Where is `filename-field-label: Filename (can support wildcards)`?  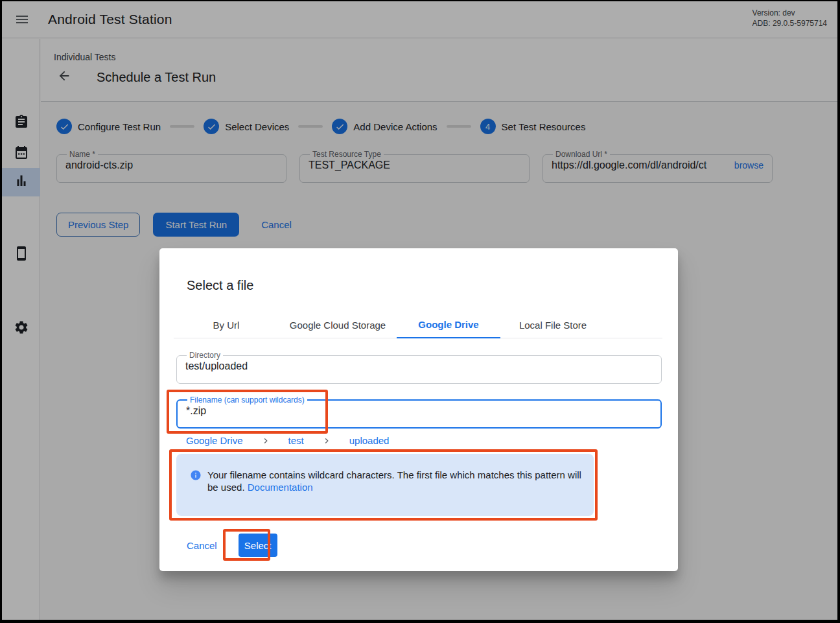
filename-field-label: Filename (can support wildcards) is located at coordinates (248, 400).